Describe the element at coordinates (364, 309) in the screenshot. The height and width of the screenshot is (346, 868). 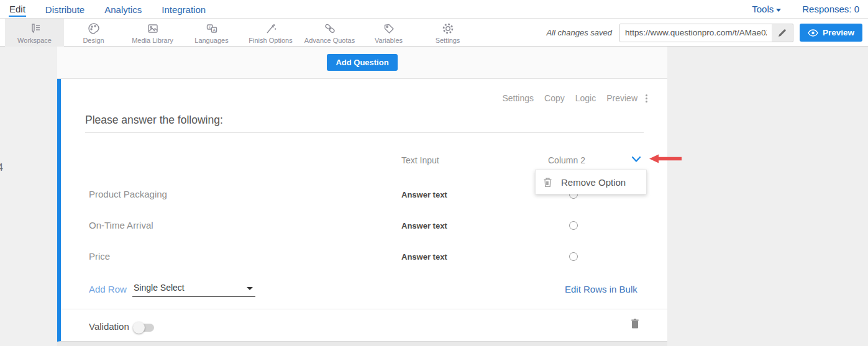
I see `card-divider` at that location.